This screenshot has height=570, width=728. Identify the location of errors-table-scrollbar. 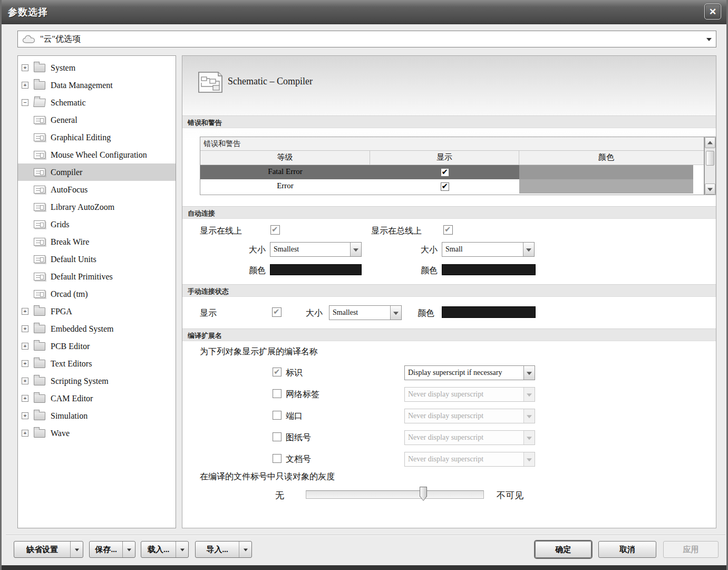
(710, 166).